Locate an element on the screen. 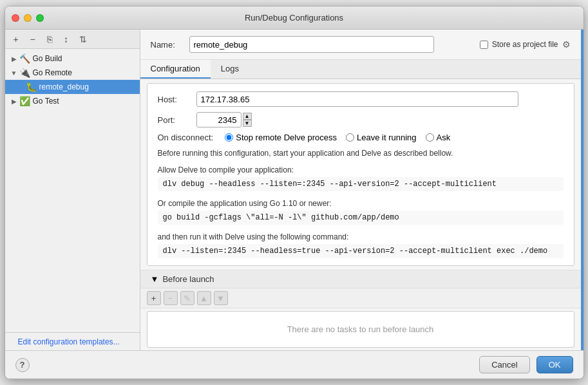  port-spinner: ▲ ▼ is located at coordinates (247, 120).